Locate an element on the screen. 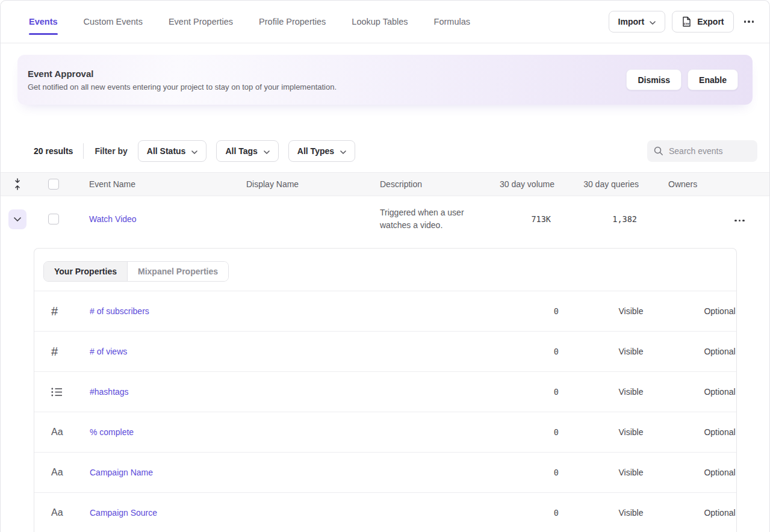  banner-description: Get notified on all new events entering … is located at coordinates (182, 87).